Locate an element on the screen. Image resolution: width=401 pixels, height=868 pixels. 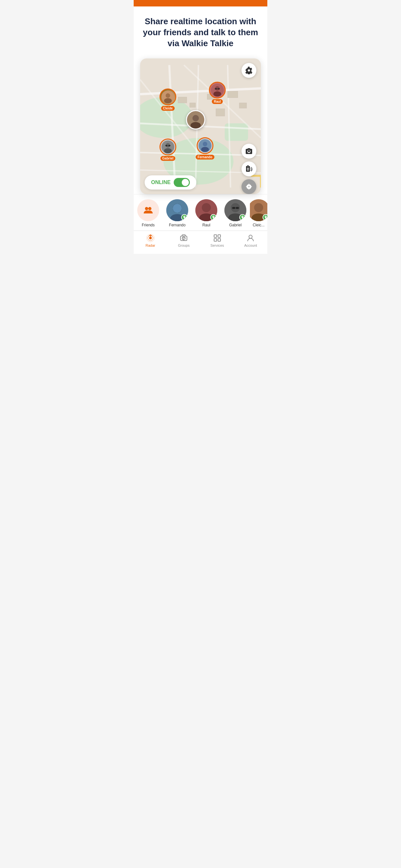
avatar-raul is located at coordinates (217, 90).